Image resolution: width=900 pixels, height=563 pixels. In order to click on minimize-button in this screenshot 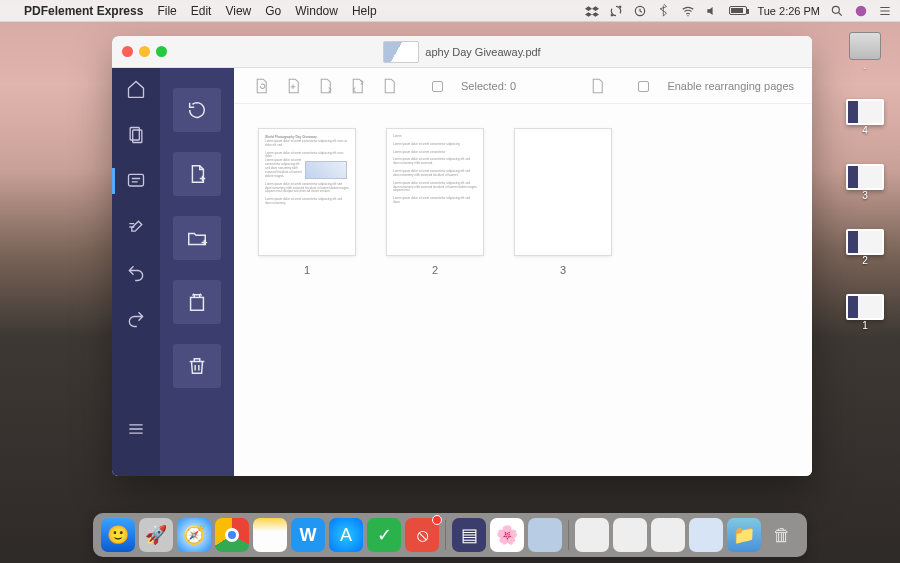, I will do `click(144, 52)`.